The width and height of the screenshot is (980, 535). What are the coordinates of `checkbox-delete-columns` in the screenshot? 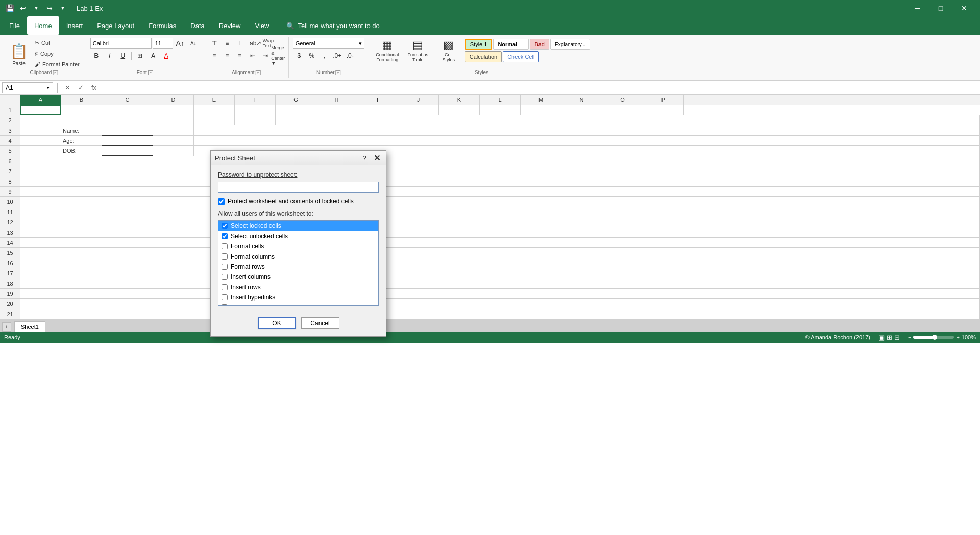 It's located at (225, 305).